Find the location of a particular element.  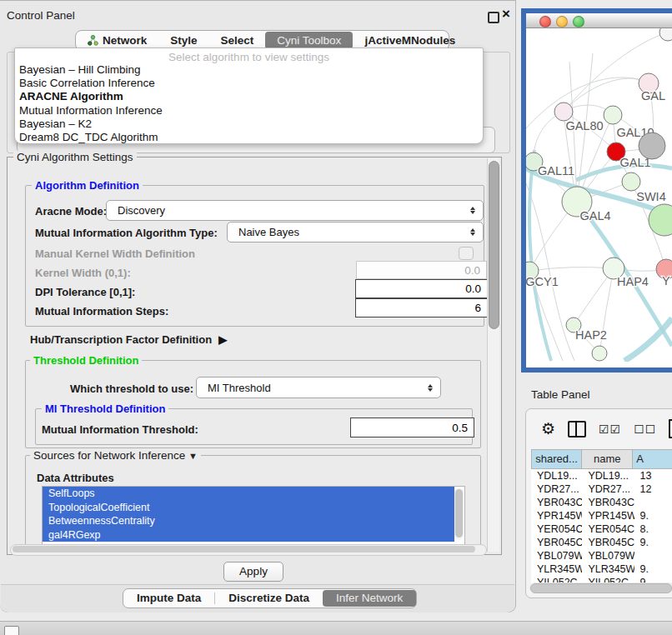

network-node-label: Y is located at coordinates (666, 281).